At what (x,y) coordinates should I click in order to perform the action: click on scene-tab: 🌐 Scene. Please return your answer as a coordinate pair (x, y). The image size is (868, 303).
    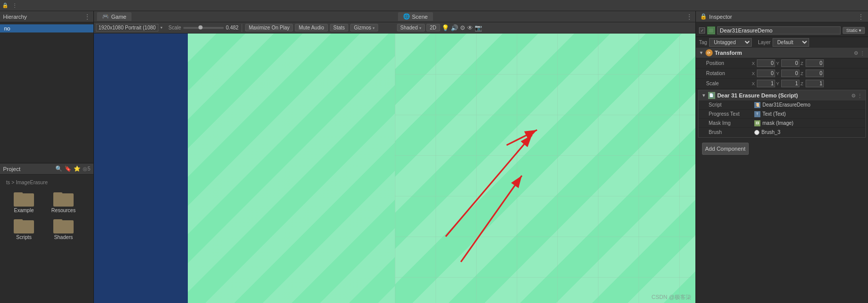
    Looking at the image, I should click on (415, 16).